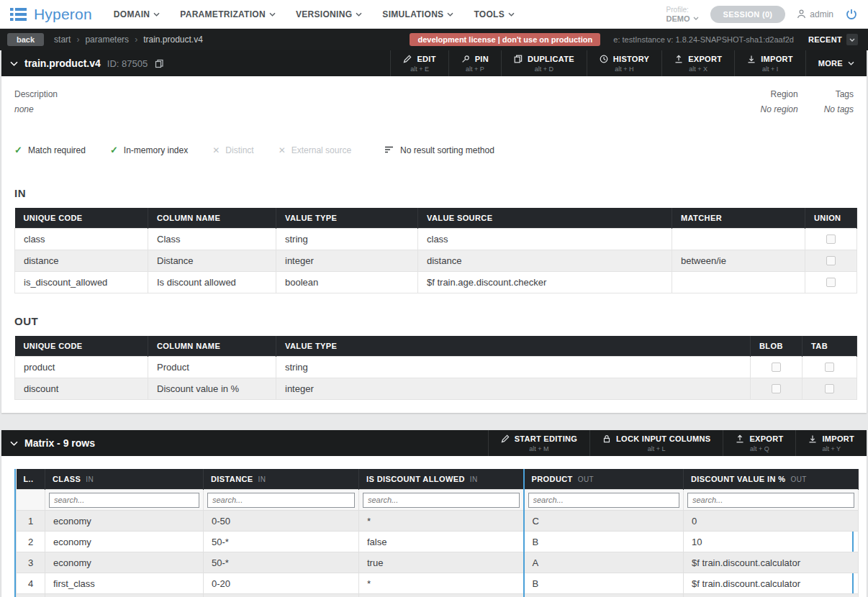 This screenshot has width=868, height=597. What do you see at coordinates (604, 501) in the screenshot?
I see `search-cell` at bounding box center [604, 501].